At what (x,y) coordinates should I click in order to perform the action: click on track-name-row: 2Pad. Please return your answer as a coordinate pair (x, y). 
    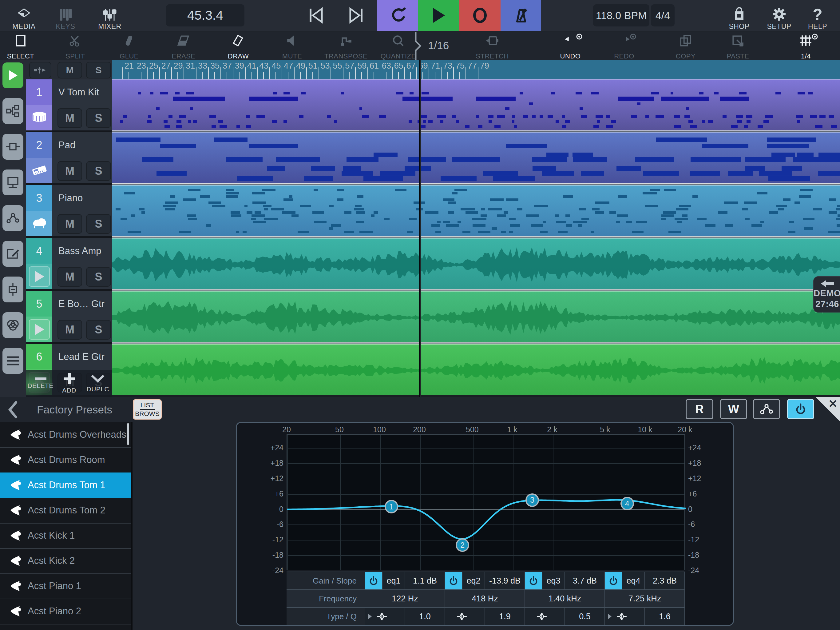
    Looking at the image, I should click on (69, 145).